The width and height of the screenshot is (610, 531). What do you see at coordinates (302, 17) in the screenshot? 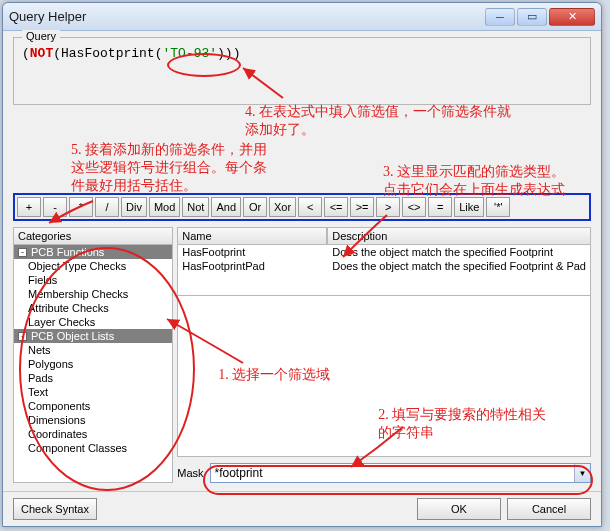
I see `titlebar: Query Helper ─ ▭ ✕` at bounding box center [302, 17].